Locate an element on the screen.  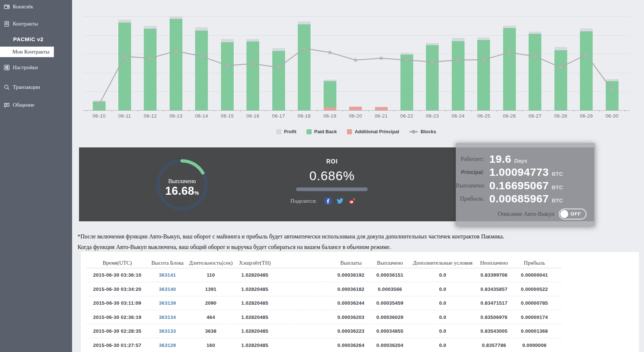
sidebar-item-label: Общение is located at coordinates (23, 105).